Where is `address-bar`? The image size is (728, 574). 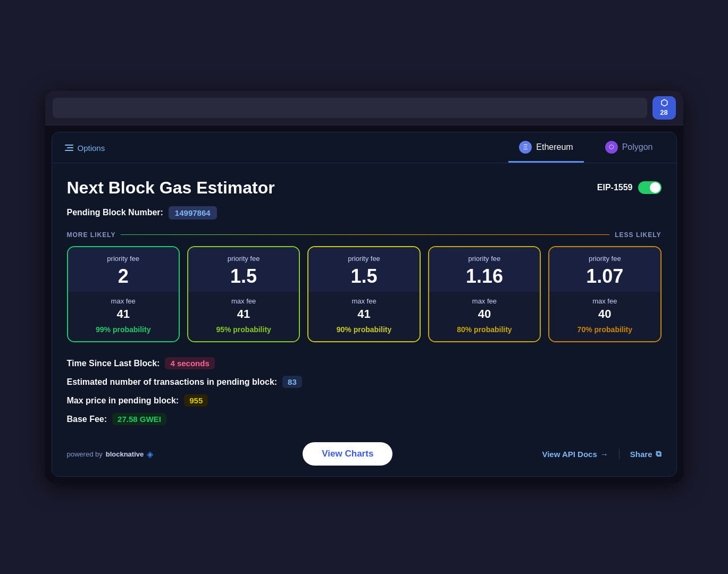
address-bar is located at coordinates (350, 108).